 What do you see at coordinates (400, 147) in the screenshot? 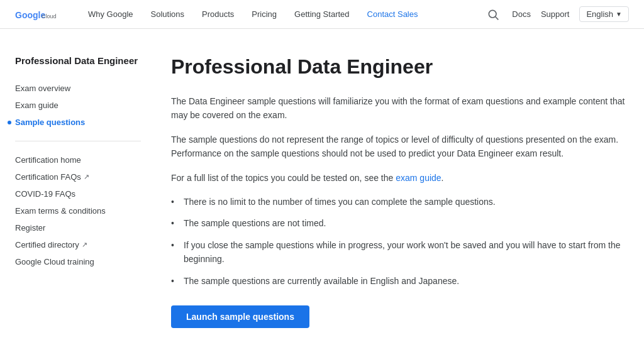
I see `intro-paragraph-2: The sample questions do not represent th…` at bounding box center [400, 147].